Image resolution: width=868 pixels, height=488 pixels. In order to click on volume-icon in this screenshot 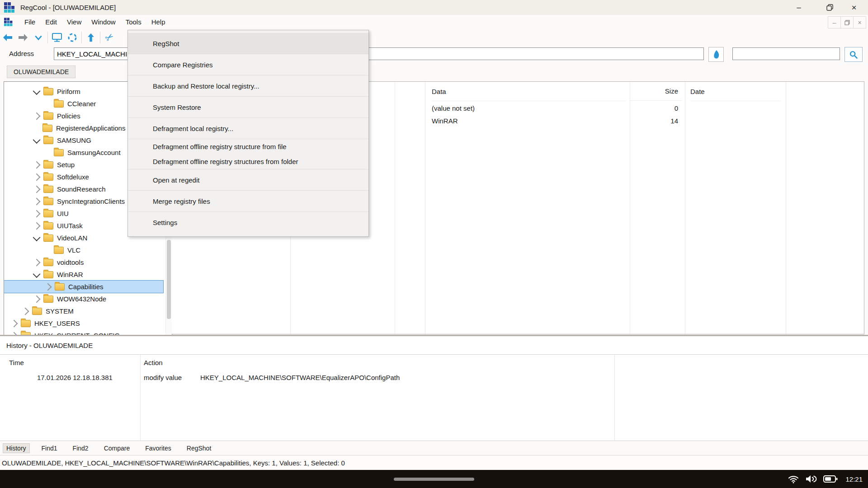, I will do `click(811, 479)`.